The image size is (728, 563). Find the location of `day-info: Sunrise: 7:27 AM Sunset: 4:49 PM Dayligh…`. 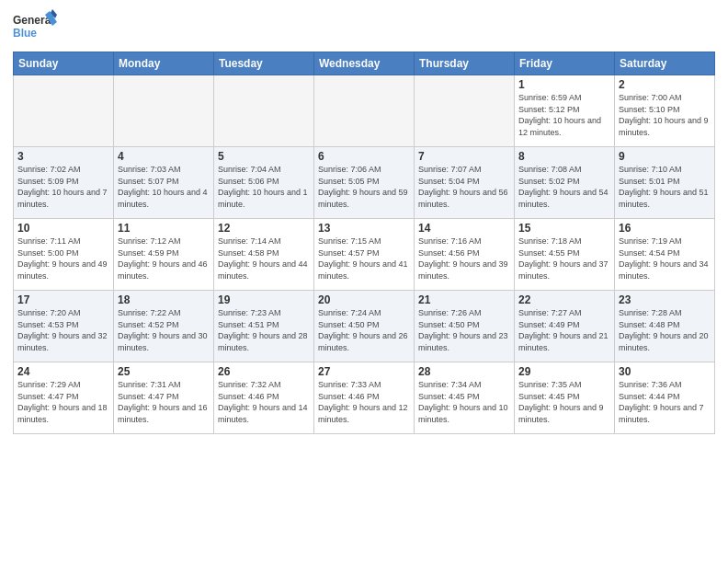

day-info: Sunrise: 7:27 AM Sunset: 4:49 PM Dayligh… is located at coordinates (564, 330).